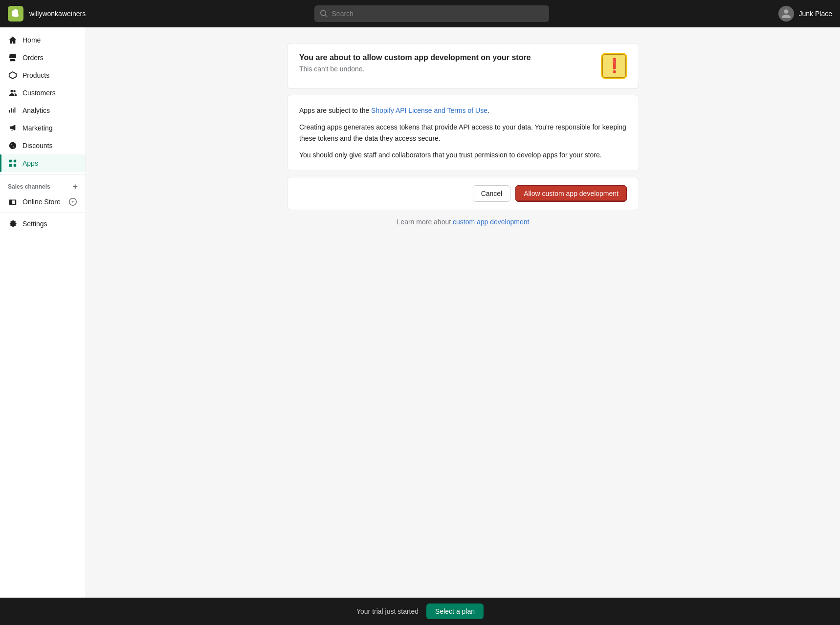  What do you see at coordinates (13, 224) in the screenshot?
I see `settings-icon` at bounding box center [13, 224].